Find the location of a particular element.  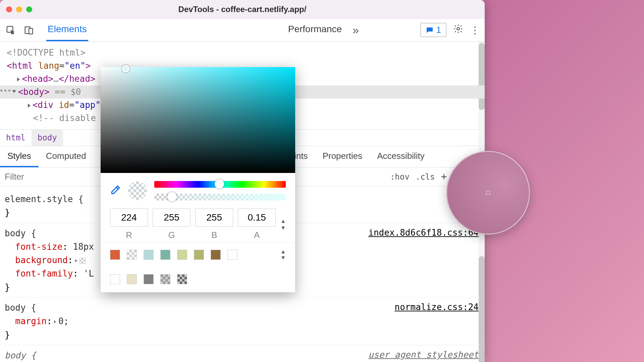

cls-toggle: .cls is located at coordinates (425, 177).